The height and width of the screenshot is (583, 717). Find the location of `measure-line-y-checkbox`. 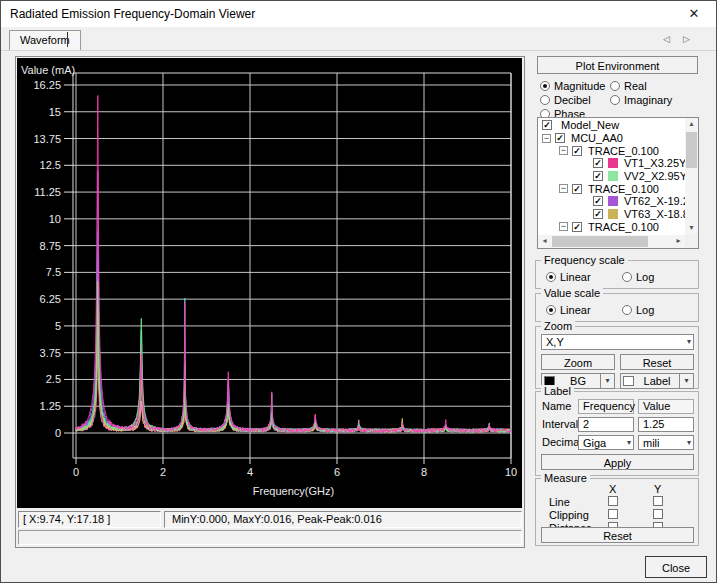

measure-line-y-checkbox is located at coordinates (658, 501).